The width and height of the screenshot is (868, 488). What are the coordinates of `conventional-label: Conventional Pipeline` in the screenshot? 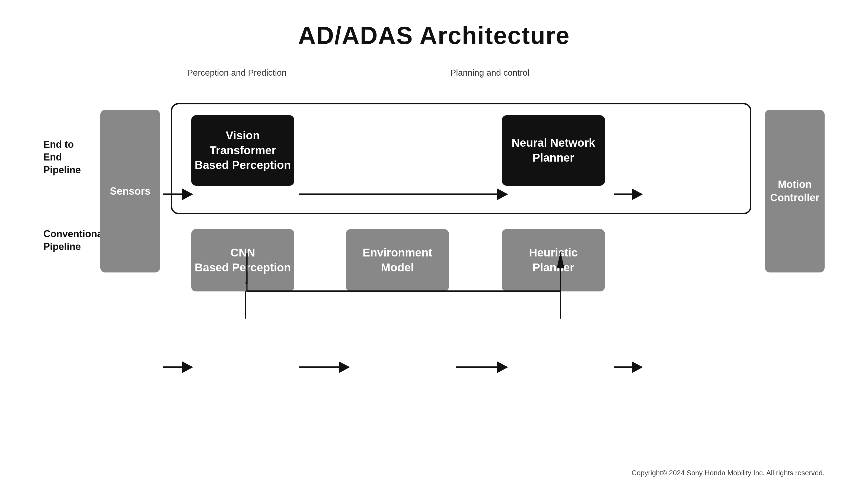 It's located at (71, 240).